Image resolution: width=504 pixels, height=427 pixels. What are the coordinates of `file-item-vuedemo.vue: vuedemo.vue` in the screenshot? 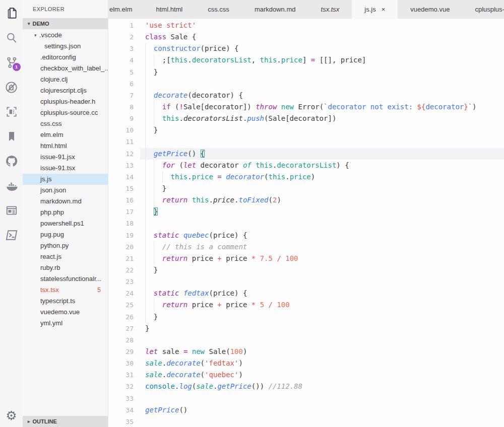 It's located at (66, 312).